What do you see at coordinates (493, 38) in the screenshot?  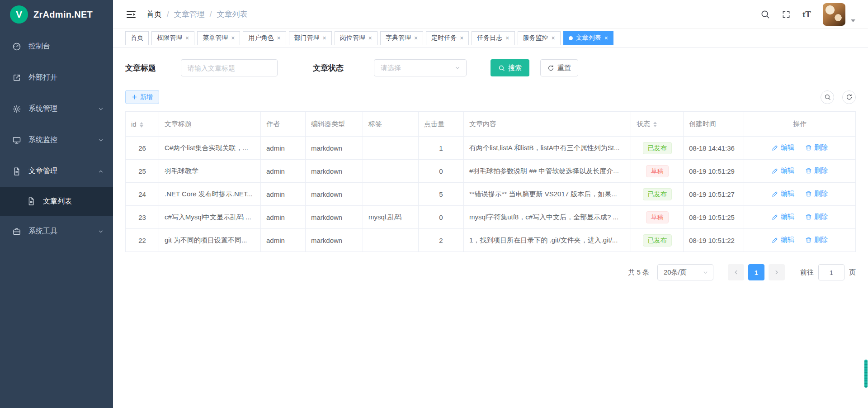 I see `tab-task-log: 任务日志×` at bounding box center [493, 38].